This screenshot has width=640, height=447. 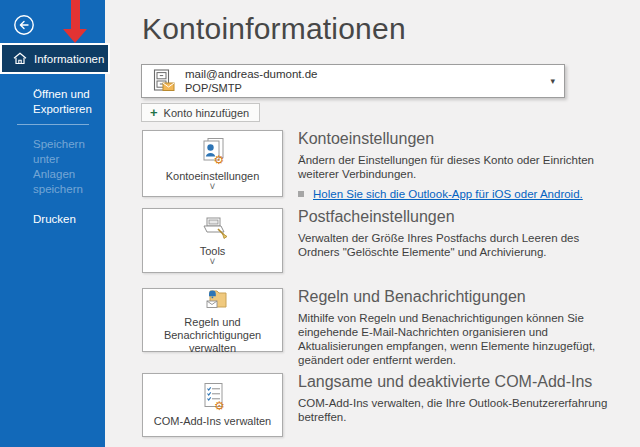 What do you see at coordinates (252, 74) in the screenshot?
I see `account-email: mail@andreas-dumont.de` at bounding box center [252, 74].